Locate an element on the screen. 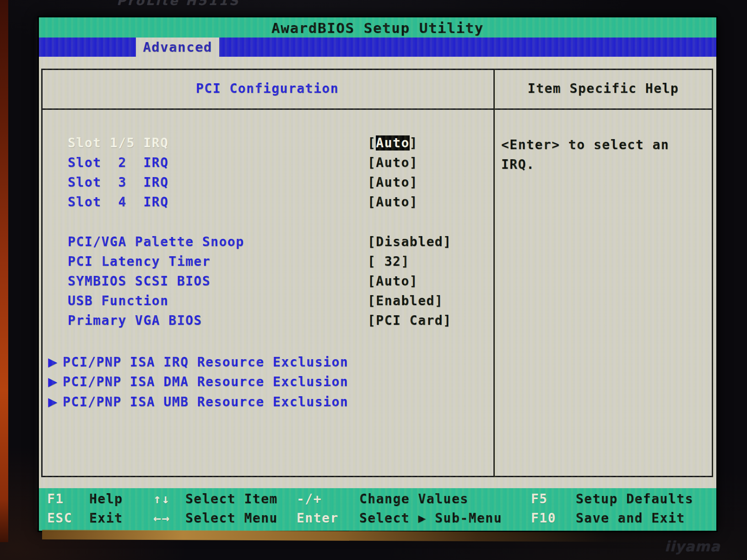 This screenshot has width=747, height=560. legend-key-updown-icon: ↑↓ is located at coordinates (162, 499).